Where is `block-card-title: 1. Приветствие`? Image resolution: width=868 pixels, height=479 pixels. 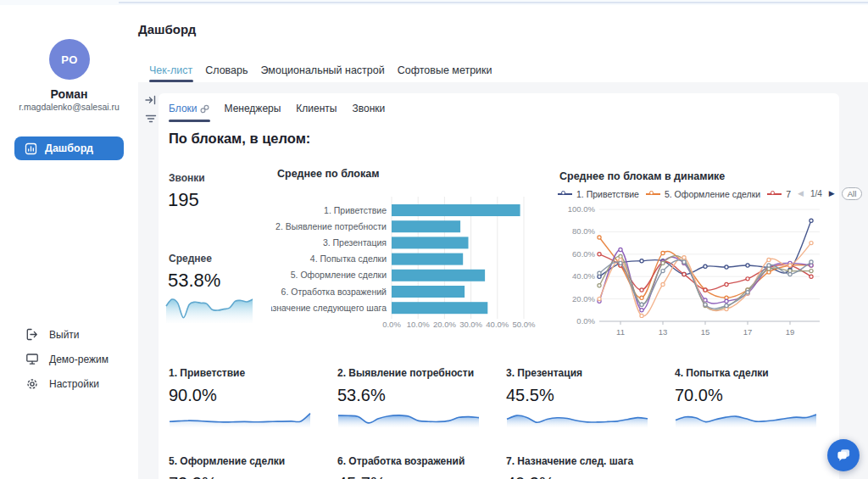
block-card-title: 1. Приветствие is located at coordinates (240, 373).